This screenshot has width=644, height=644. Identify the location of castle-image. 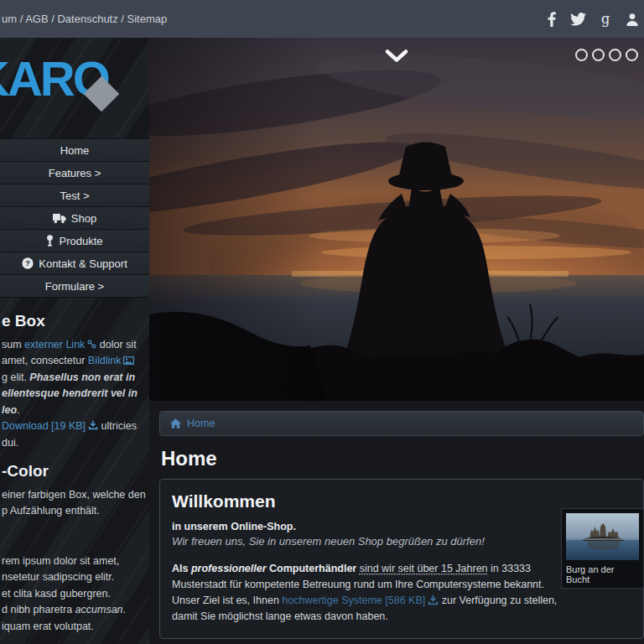
(602, 537).